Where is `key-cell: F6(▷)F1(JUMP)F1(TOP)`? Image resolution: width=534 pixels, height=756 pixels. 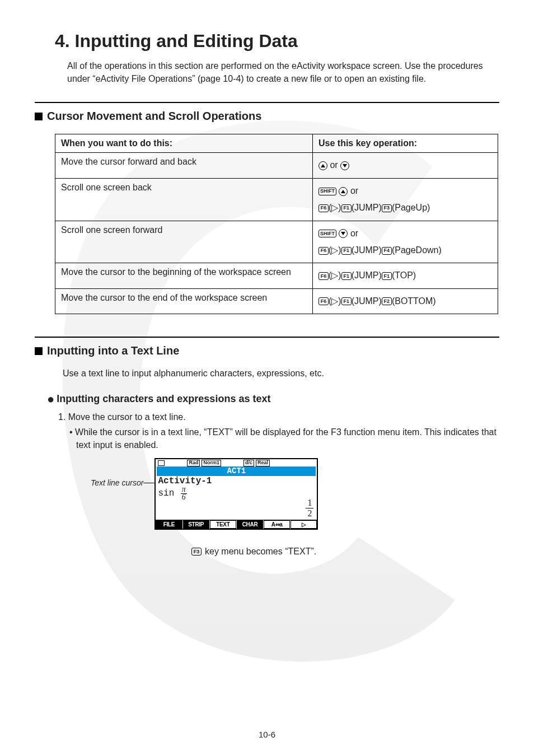
key-cell: F6(▷)F1(JUMP)F1(TOP) is located at coordinates (405, 276).